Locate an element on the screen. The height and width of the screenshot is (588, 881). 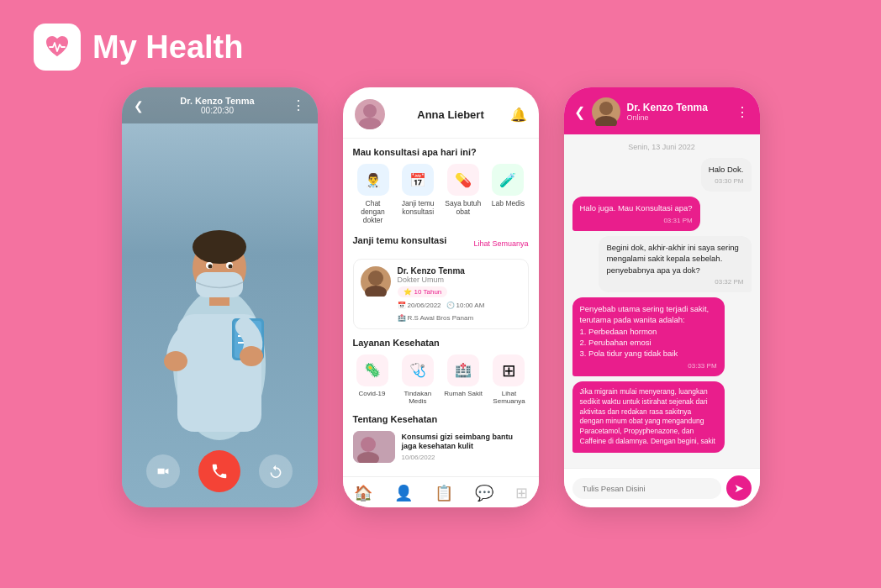
apt-meta: 📅 20/06/2022 🕙 10:00 AM 🏥 R.S Awal Bros … is located at coordinates (459, 312).